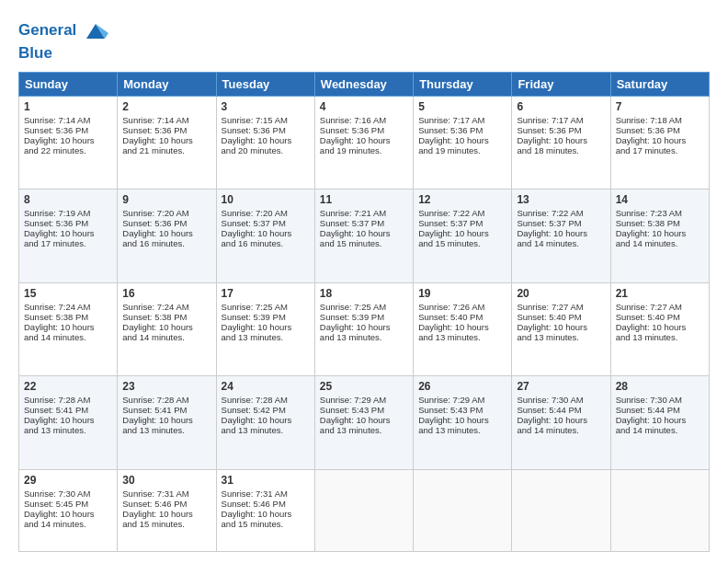 Image resolution: width=728 pixels, height=563 pixels. What do you see at coordinates (364, 200) in the screenshot?
I see `day-number: 11` at bounding box center [364, 200].